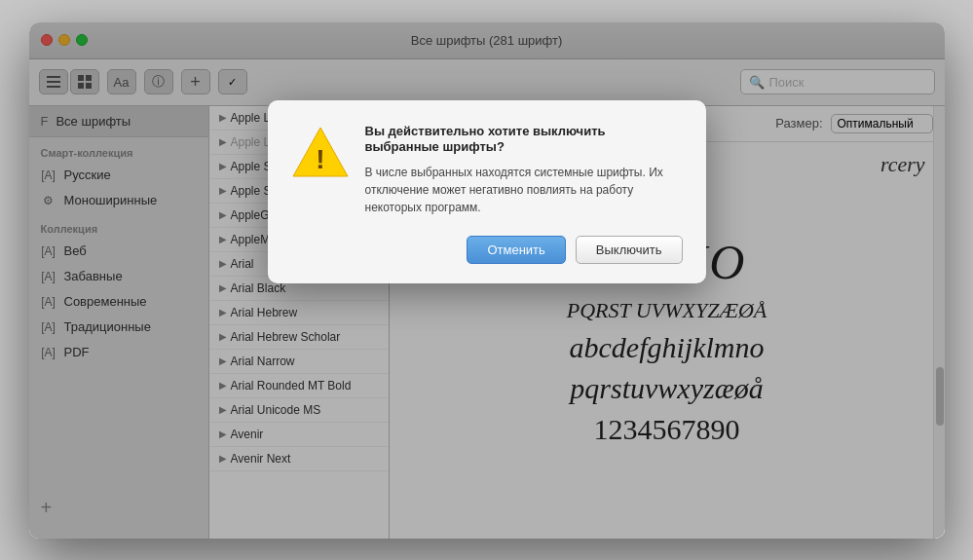  What do you see at coordinates (524, 170) in the screenshot?
I see `dialog-text-block: Вы действительно хотите выключить выбран…` at bounding box center [524, 170].